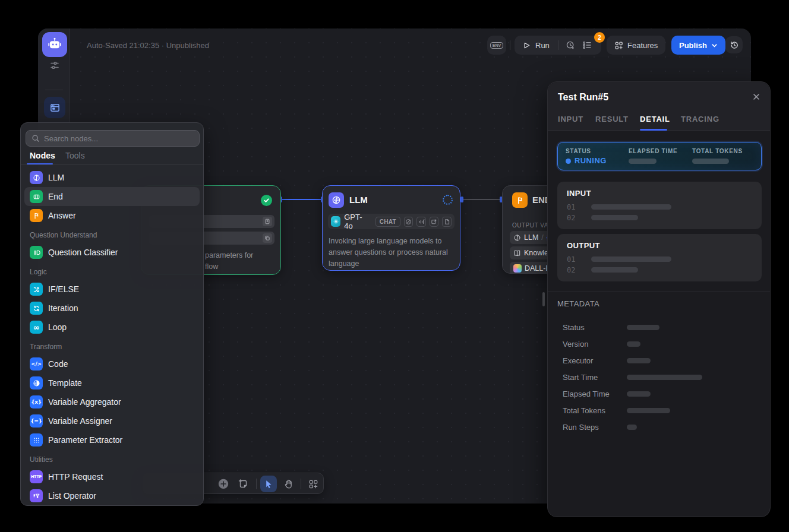 This screenshot has height=532, width=789. I want to click on meta-label: Total Tokens, so click(584, 411).